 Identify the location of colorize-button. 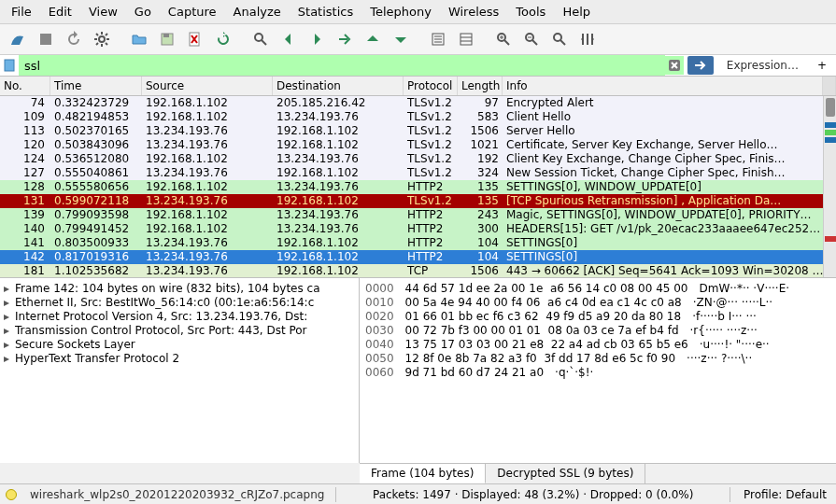
(466, 39).